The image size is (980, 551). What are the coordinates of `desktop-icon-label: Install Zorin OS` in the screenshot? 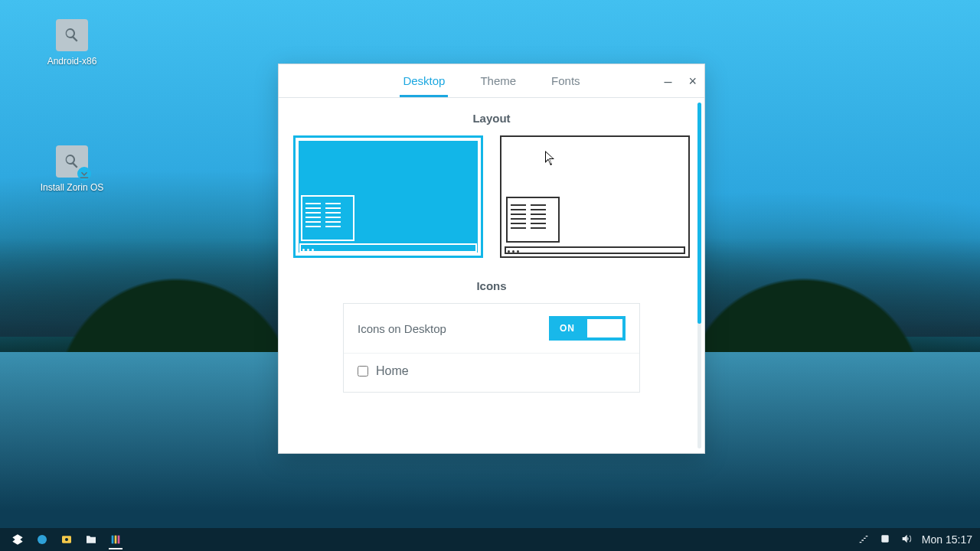 It's located at (72, 187).